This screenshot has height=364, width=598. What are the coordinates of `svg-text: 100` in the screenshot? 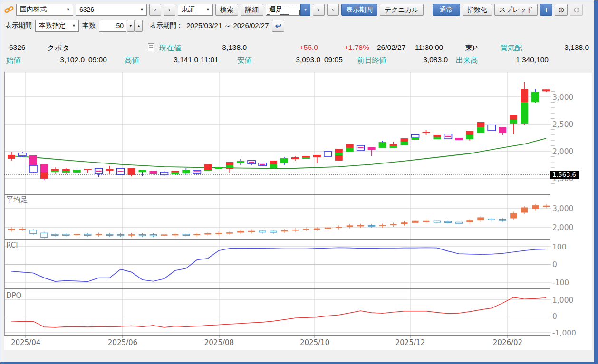 It's located at (559, 247).